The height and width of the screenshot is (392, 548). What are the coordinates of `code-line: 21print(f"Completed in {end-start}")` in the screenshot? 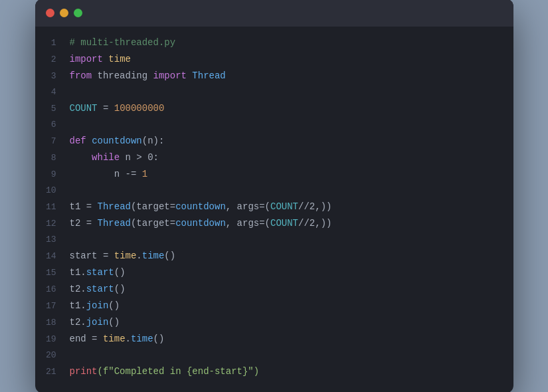 It's located at (274, 372).